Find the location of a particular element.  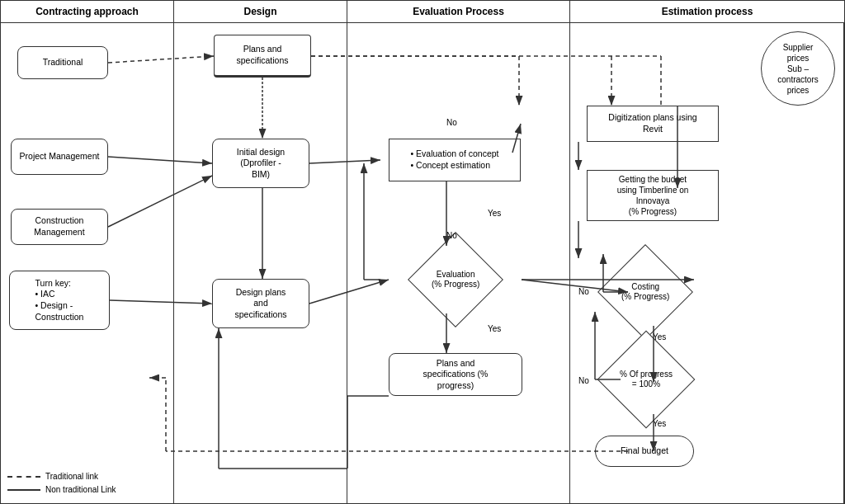

label-no4: No is located at coordinates (584, 381).